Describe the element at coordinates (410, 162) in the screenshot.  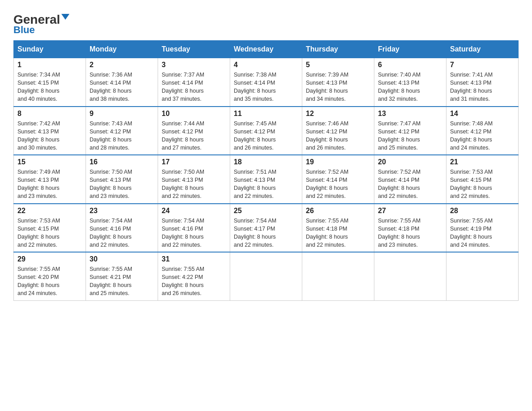
I see `day-number: 20` at that location.